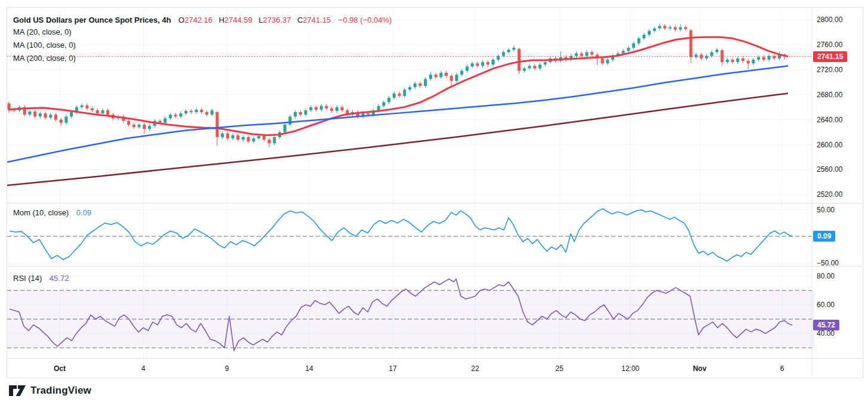 Image resolution: width=868 pixels, height=405 pixels. I want to click on x-axis-label-17: 17, so click(393, 369).